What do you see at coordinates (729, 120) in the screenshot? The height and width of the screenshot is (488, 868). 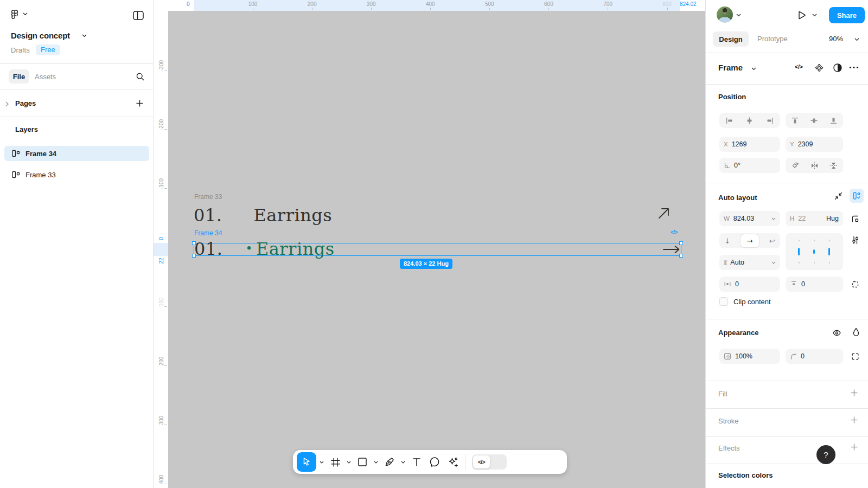 I see `align-left-icon` at bounding box center [729, 120].